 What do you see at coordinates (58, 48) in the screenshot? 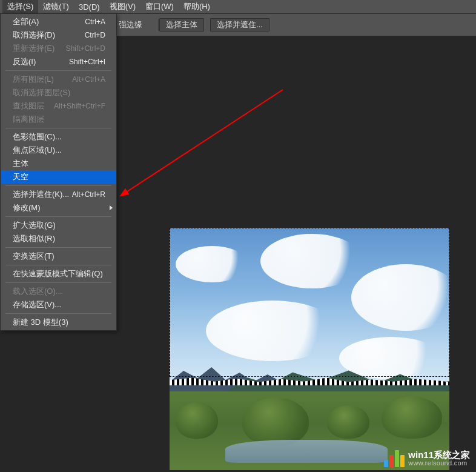
I see `menu-item-reselect: 重新选择(E) Shift+Ctrl+D` at bounding box center [58, 48].